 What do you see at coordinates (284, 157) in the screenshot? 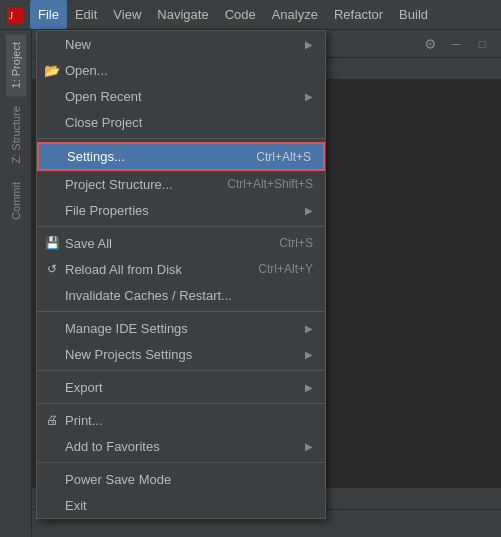
I see `menu-settings-shortcut: Ctrl+Alt+S` at bounding box center [284, 157].